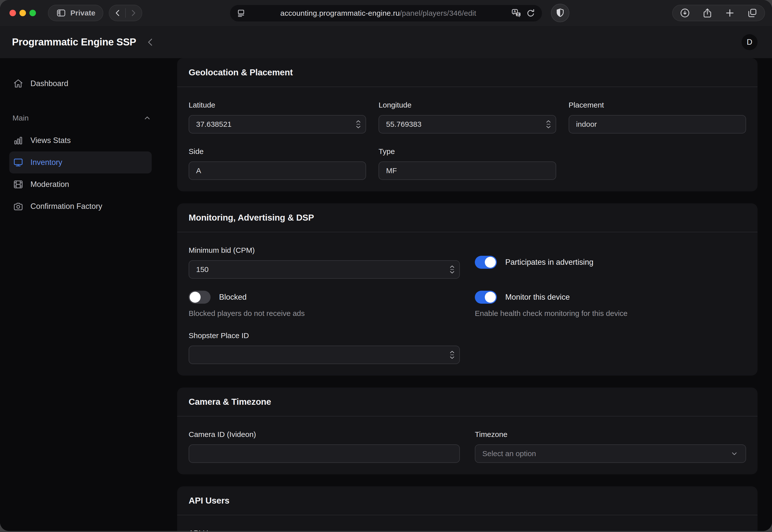  I want to click on card-title: Monitoring, Advertising & DSP, so click(251, 218).